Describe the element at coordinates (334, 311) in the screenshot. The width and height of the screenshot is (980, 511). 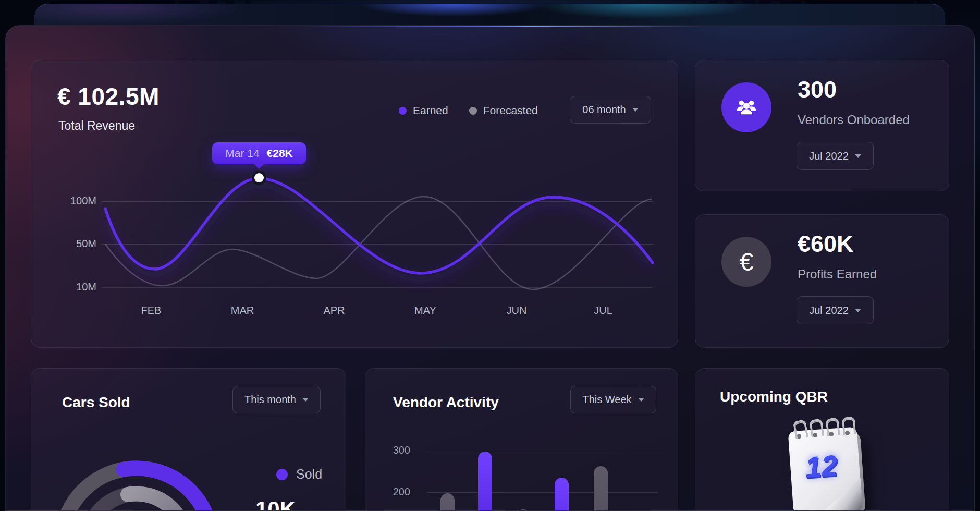
I see `x-axis-label: APR` at that location.